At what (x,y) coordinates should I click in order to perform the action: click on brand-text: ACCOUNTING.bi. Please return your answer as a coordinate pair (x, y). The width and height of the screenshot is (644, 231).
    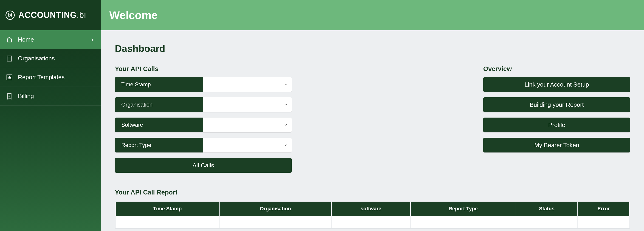
    Looking at the image, I should click on (52, 15).